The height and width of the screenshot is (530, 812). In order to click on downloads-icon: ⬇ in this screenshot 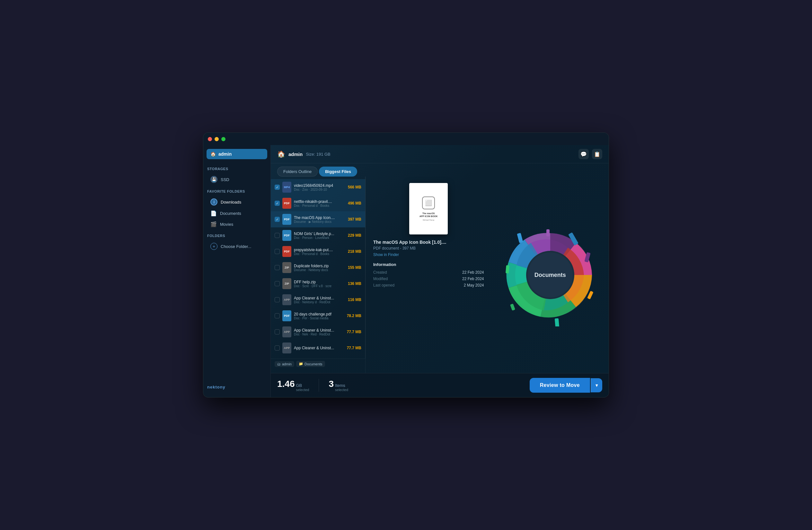, I will do `click(214, 202)`.